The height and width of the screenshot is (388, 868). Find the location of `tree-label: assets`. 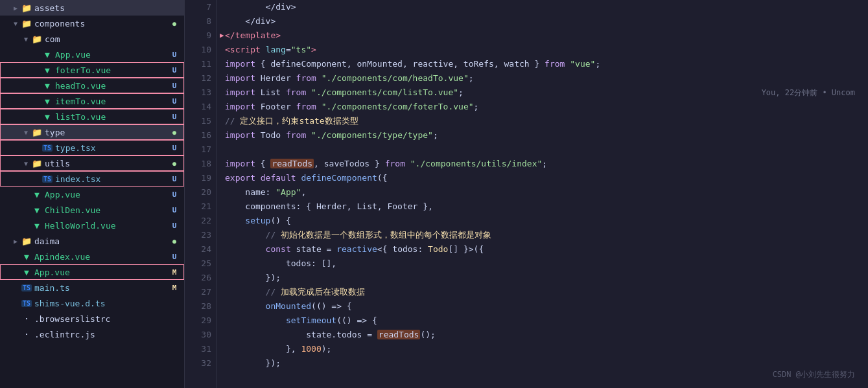

tree-label: assets is located at coordinates (108, 8).